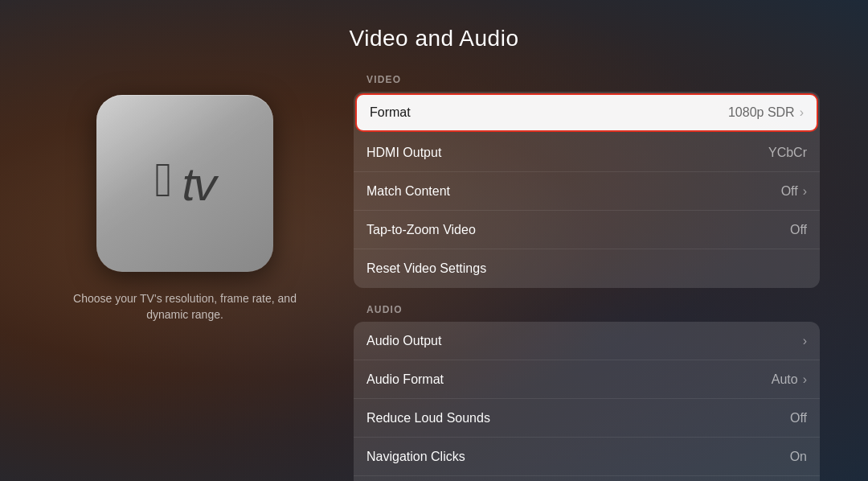 The height and width of the screenshot is (481, 868). I want to click on device-caption: Choose your TV's resolution, frame rate,…, so click(185, 307).